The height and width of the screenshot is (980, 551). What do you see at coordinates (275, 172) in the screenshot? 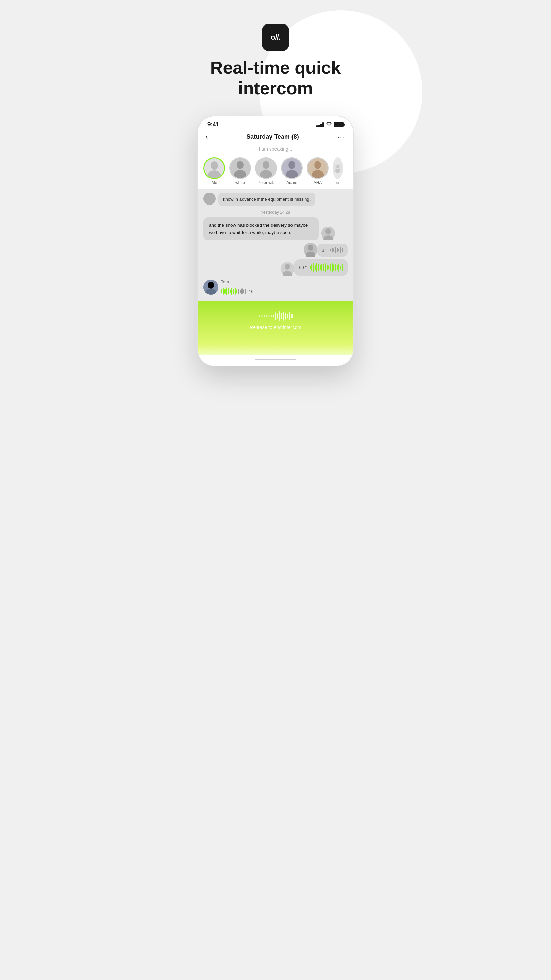
I see `avatars-row: Me white` at bounding box center [275, 172].